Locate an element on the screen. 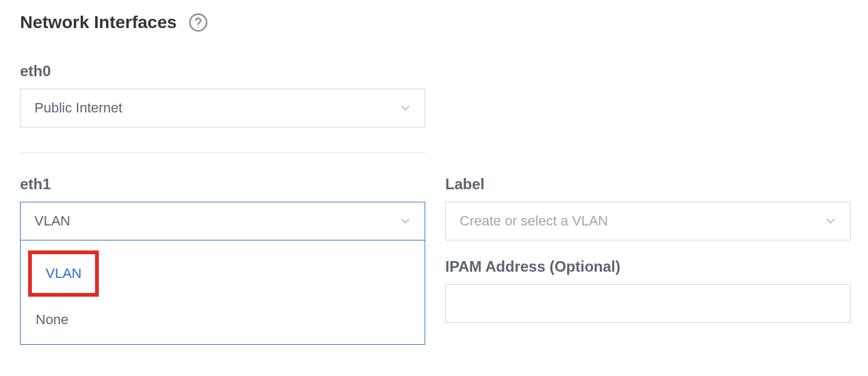 The image size is (868, 376). label-field-label: Label is located at coordinates (648, 184).